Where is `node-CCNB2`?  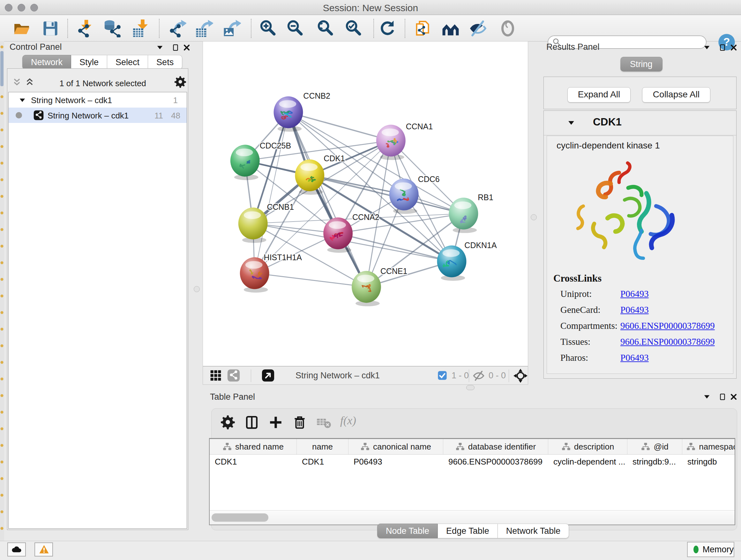
node-CCNB2 is located at coordinates (288, 114).